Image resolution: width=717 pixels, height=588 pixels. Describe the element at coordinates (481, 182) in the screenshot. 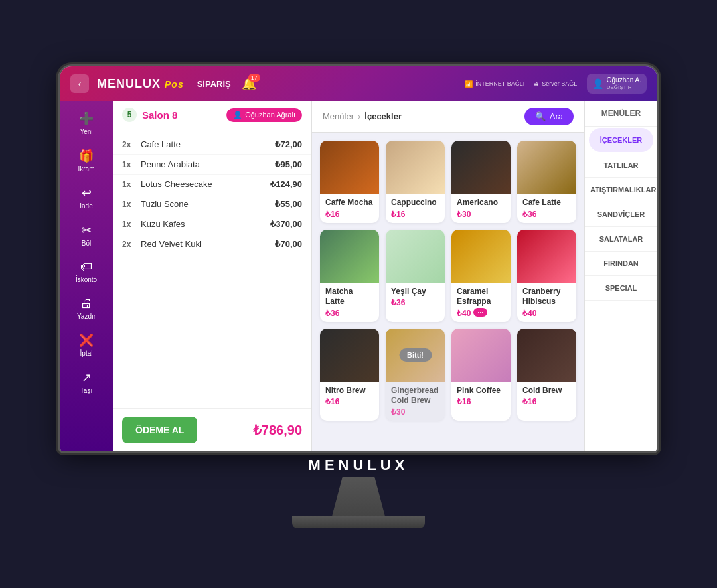

I see `product-card: Americano₺30` at that location.